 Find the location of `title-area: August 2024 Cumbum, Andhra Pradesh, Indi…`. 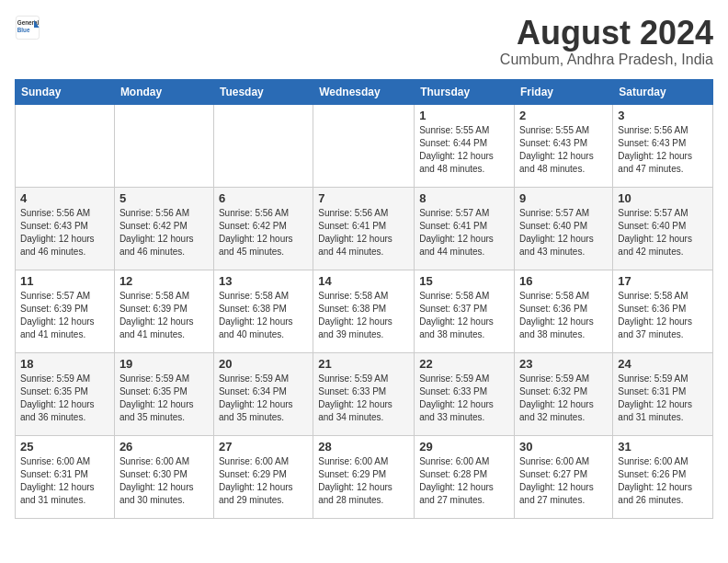

title-area: August 2024 Cumbum, Andhra Pradesh, Indi… is located at coordinates (607, 41).